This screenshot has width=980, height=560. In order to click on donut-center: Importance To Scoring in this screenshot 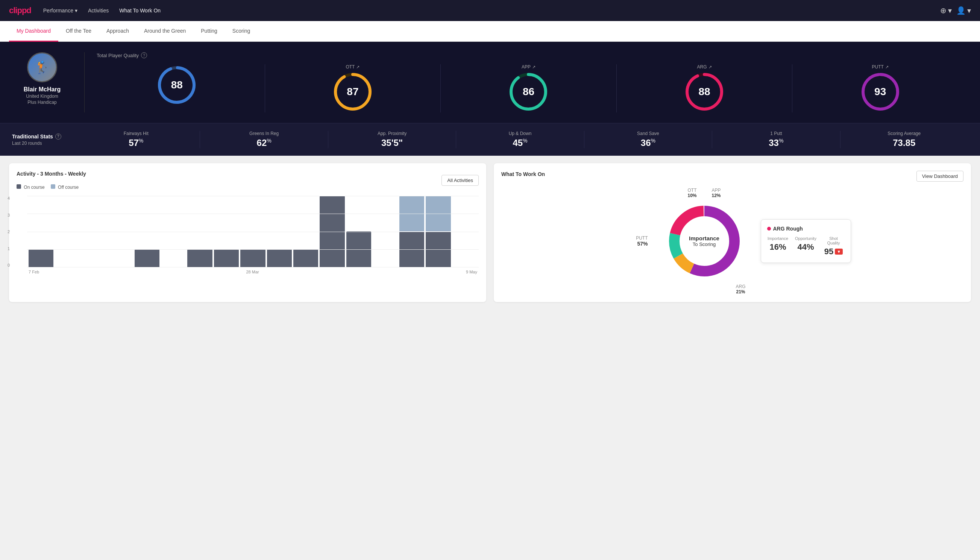, I will do `click(704, 241)`.